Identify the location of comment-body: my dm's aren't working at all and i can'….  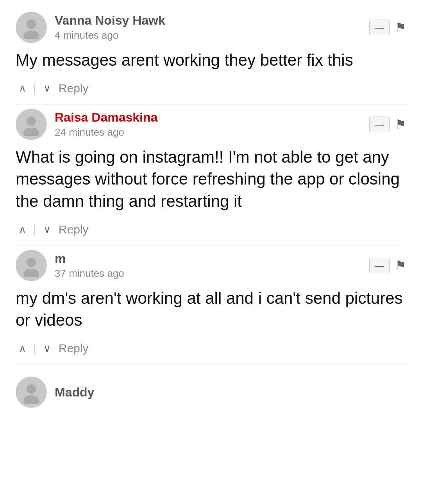
(211, 310).